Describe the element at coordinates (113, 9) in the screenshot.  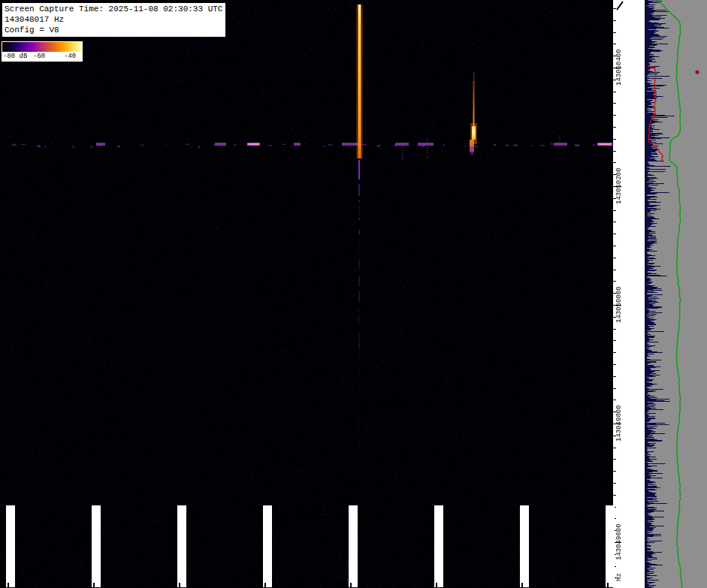
I see `capture-time-text: Screen Capture Time: 2025-11-08 02:30:33…` at that location.